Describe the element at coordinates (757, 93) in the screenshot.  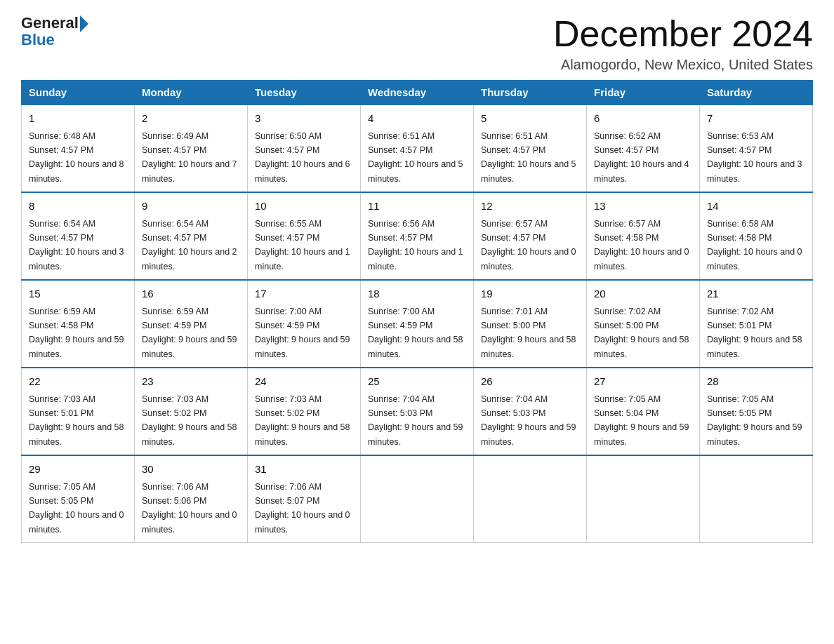
I see `header-saturday: Saturday` at that location.